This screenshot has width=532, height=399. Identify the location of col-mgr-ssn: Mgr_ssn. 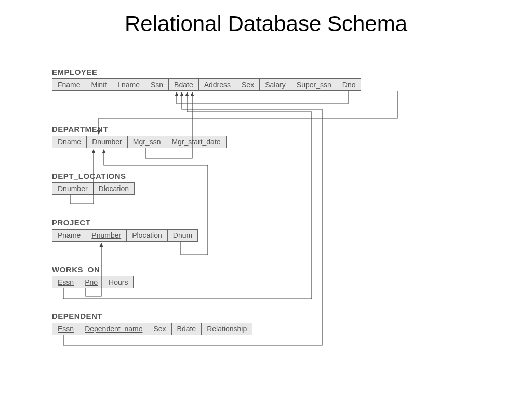
(147, 142).